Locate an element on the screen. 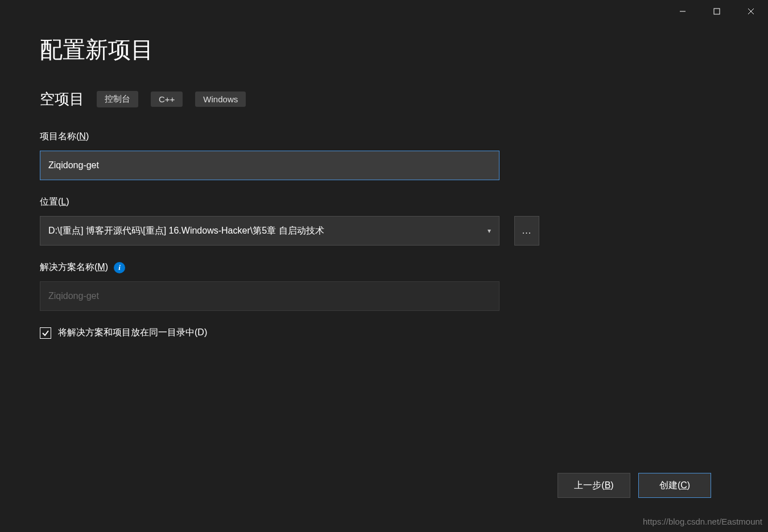  titlebar is located at coordinates (384, 11).